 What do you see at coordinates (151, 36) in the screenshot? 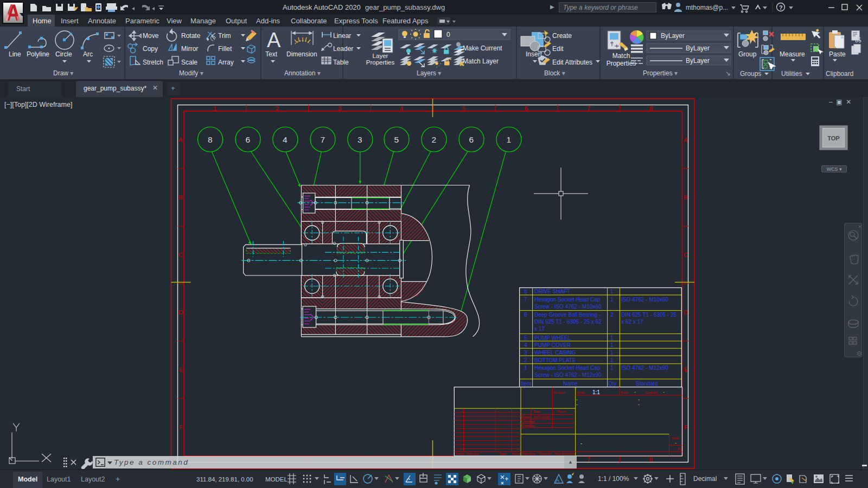
I see `svg-text: Move` at bounding box center [151, 36].